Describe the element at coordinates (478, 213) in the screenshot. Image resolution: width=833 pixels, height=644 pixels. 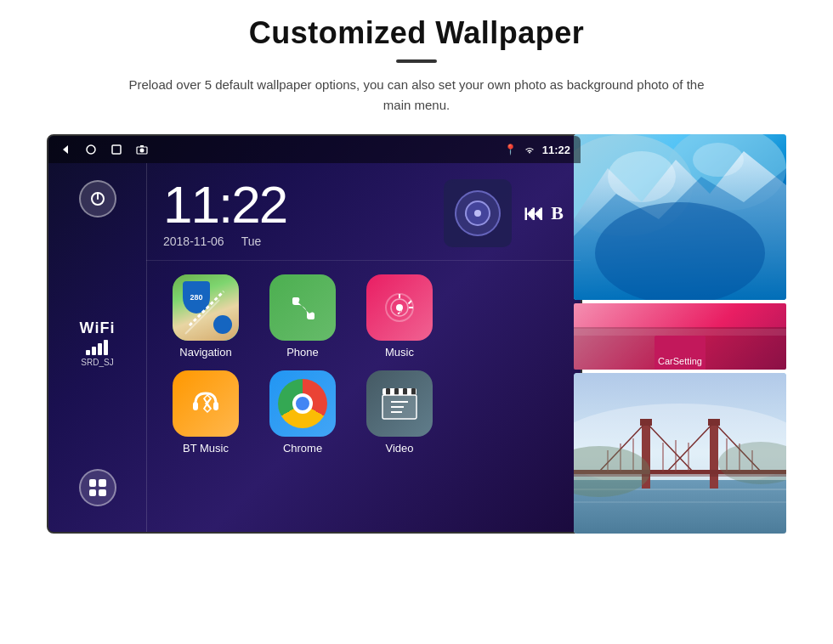
I see `radio-dot` at that location.